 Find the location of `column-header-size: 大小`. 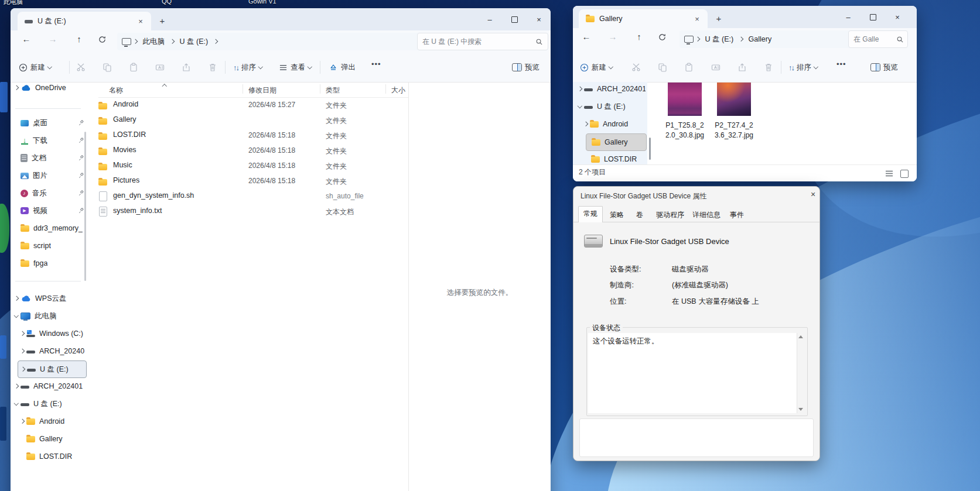

column-header-size: 大小 is located at coordinates (398, 90).